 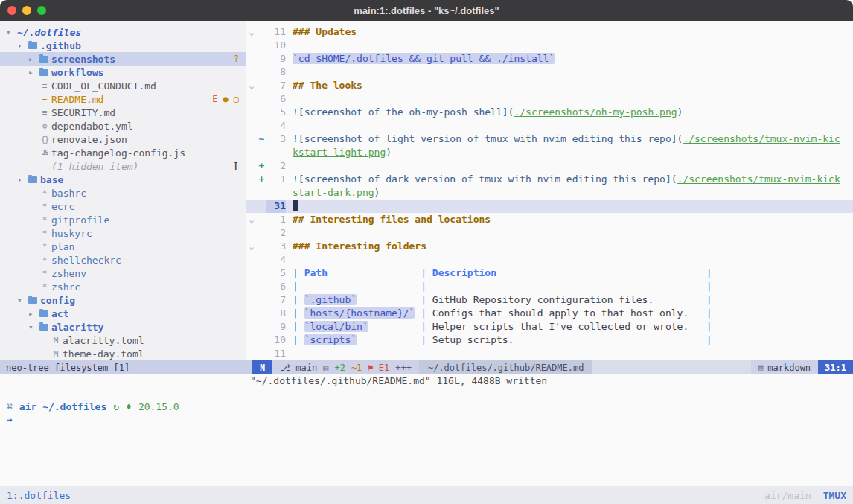 What do you see at coordinates (124, 59) in the screenshot?
I see `tree-item-screenshots: ▸screenshots?` at bounding box center [124, 59].